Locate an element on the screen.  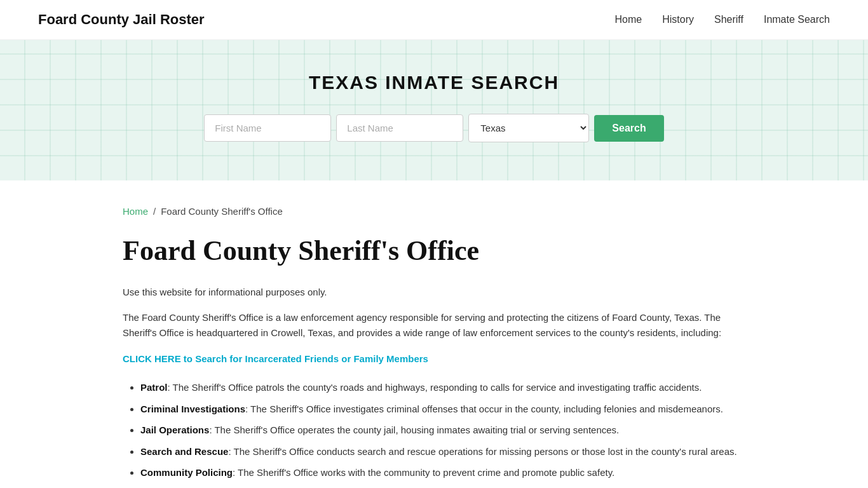
breadcrumb-current: Foard County Sheriff's Office is located at coordinates (222, 211).